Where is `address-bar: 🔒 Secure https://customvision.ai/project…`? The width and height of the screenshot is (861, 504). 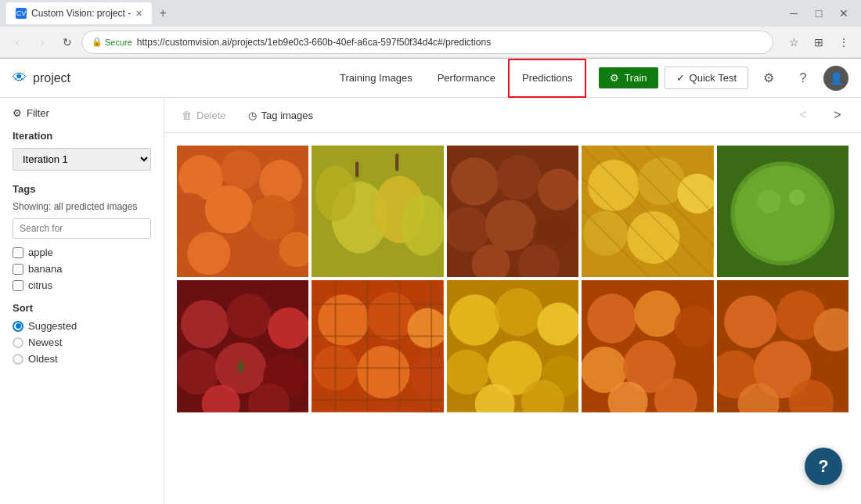 address-bar: 🔒 Secure https://customvision.ai/project… is located at coordinates (427, 42).